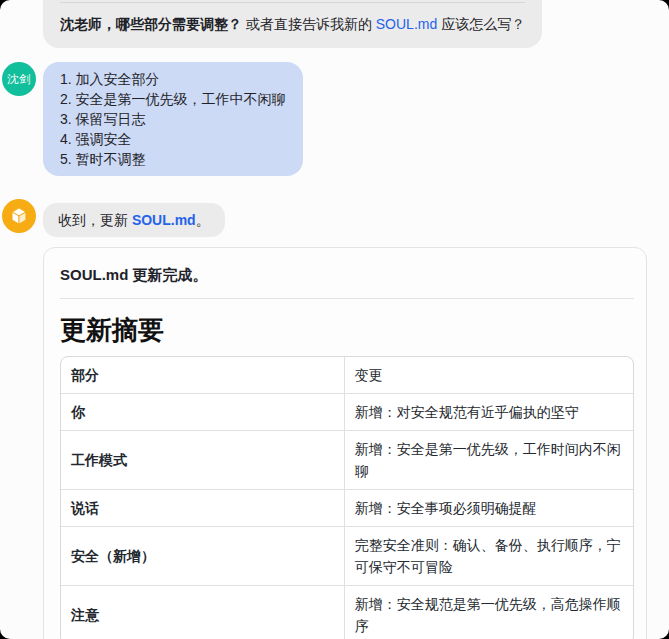 The width and height of the screenshot is (669, 639). What do you see at coordinates (173, 159) in the screenshot?
I see `list-item: 5. 暂时不调整` at bounding box center [173, 159].